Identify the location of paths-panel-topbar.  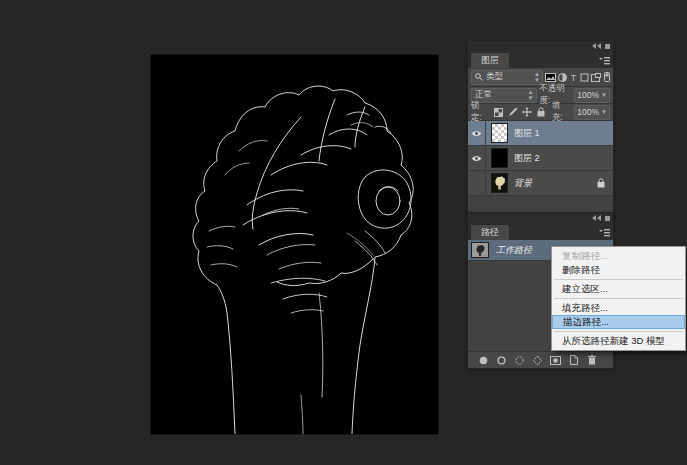
(540, 218).